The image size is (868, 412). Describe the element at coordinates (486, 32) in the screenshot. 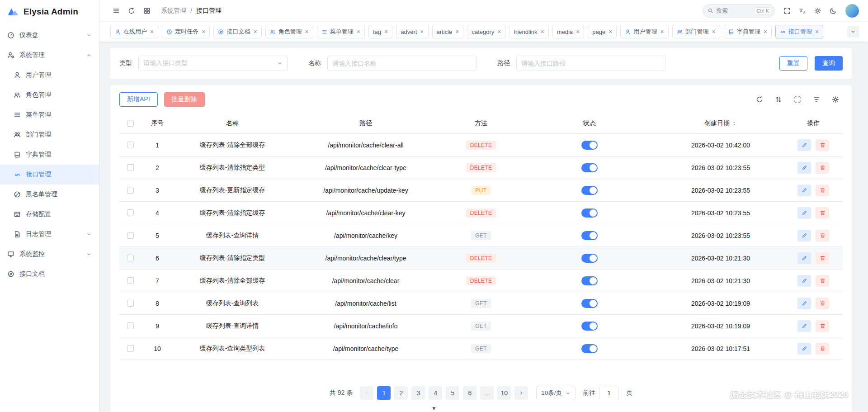

I see `tab-item: category×` at that location.